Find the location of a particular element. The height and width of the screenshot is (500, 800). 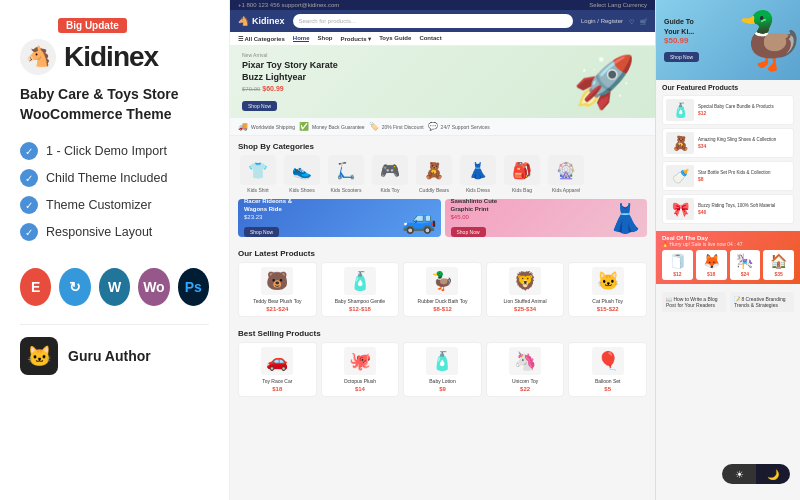

sec-hero-cta: Shop Now is located at coordinates (682, 57).